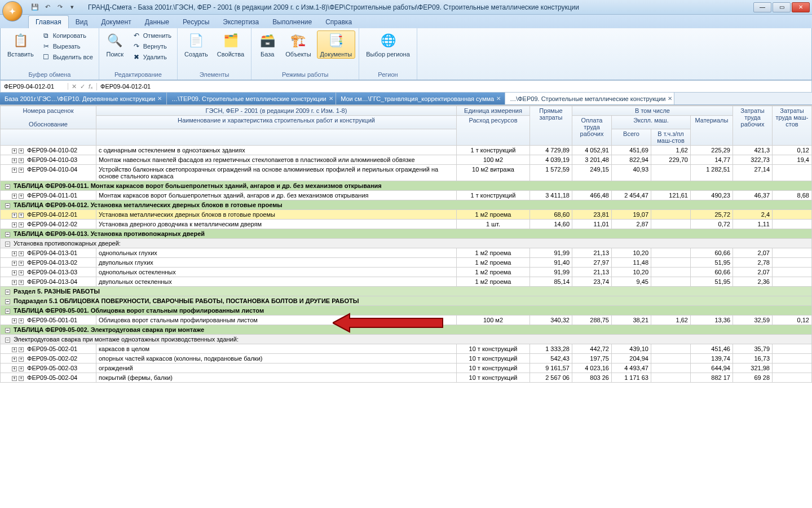 The width and height of the screenshot is (812, 508). What do you see at coordinates (331, 98) in the screenshot?
I see `doc-tab-close-1: ✕` at bounding box center [331, 98].